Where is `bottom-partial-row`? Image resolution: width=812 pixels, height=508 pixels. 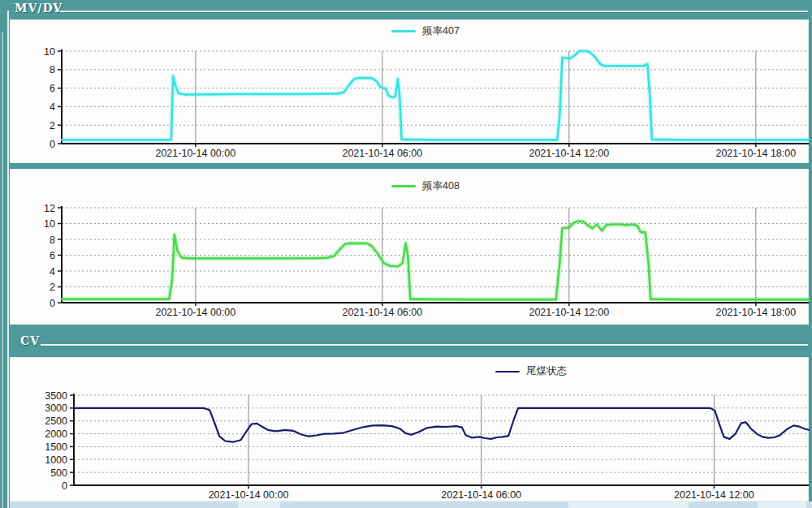 bottom-partial-row is located at coordinates (411, 505).